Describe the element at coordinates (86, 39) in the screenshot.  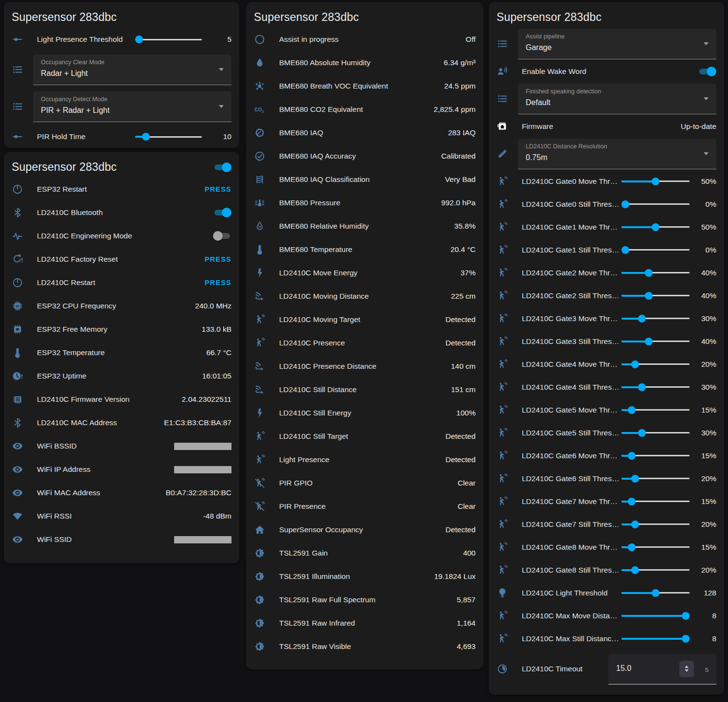
I see `entity-name: Light Presence Threshold` at that location.